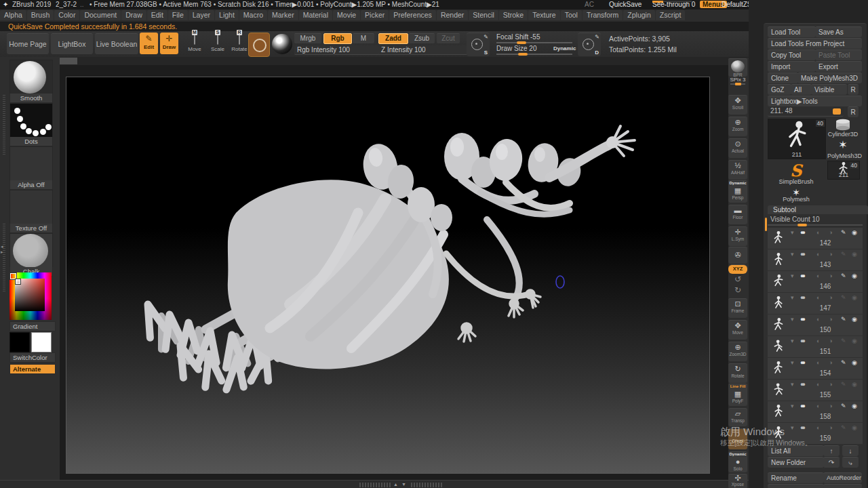  I want to click on subtool-row: ▾ ●● ◐ ◑ ✎ ◉ 159, so click(815, 434).